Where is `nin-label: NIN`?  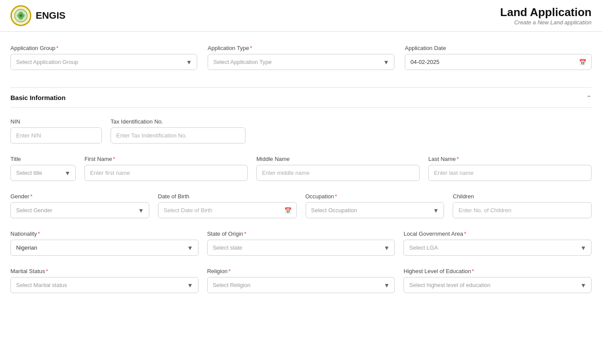
nin-label: NIN is located at coordinates (56, 122).